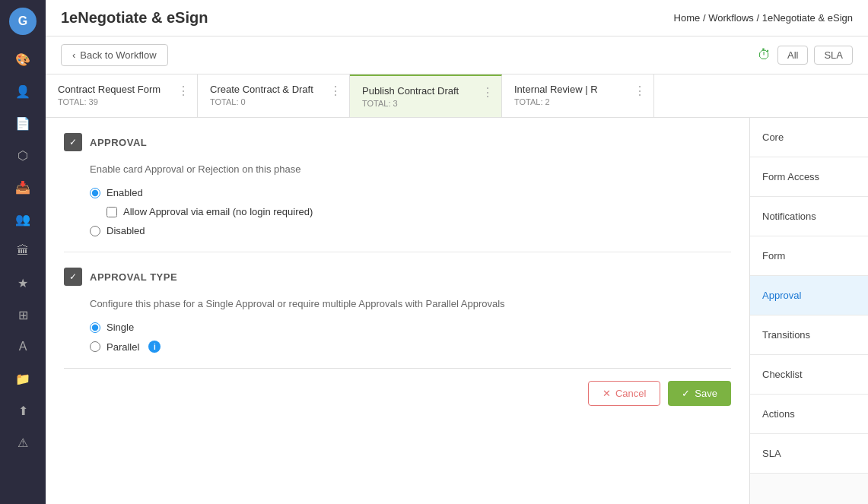 This screenshot has height=504, width=868. What do you see at coordinates (426, 96) in the screenshot?
I see `tab-publish-contract-draft: Publish Contract Draft TOTAL: 3 ⋮` at bounding box center [426, 96].